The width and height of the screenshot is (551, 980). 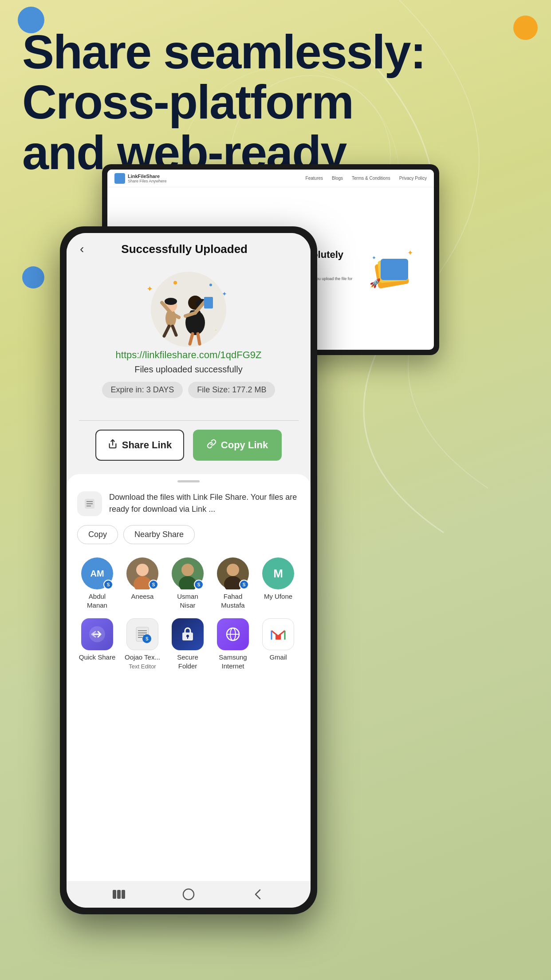 I want to click on app-item-samsung-internet: Samsung Internet, so click(x=233, y=644).